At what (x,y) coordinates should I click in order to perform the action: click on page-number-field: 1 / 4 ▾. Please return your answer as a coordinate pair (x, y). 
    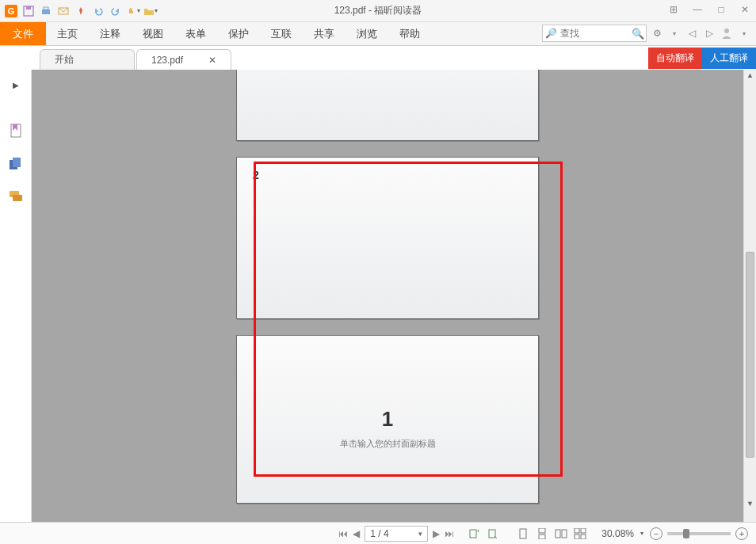
    Looking at the image, I should click on (396, 534).